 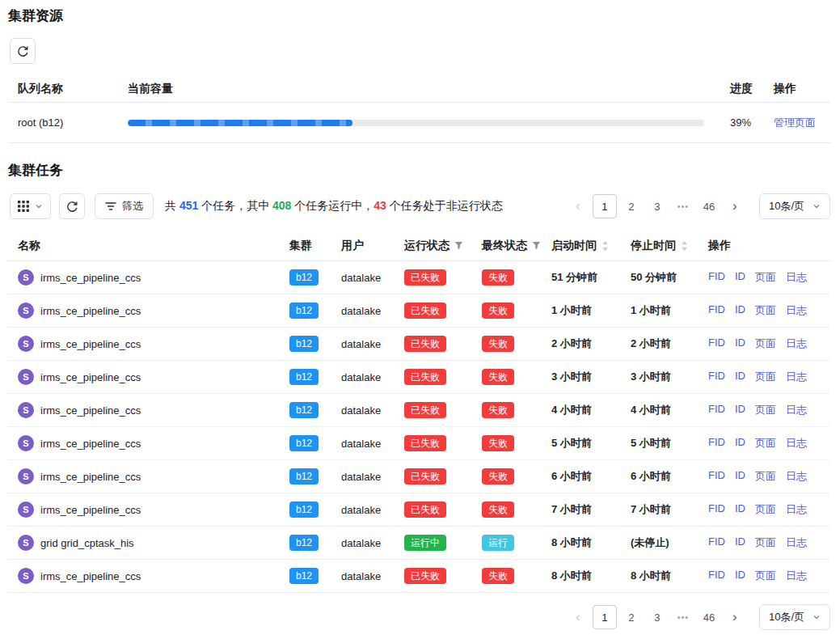 I want to click on resources-refresh-button, so click(x=23, y=51).